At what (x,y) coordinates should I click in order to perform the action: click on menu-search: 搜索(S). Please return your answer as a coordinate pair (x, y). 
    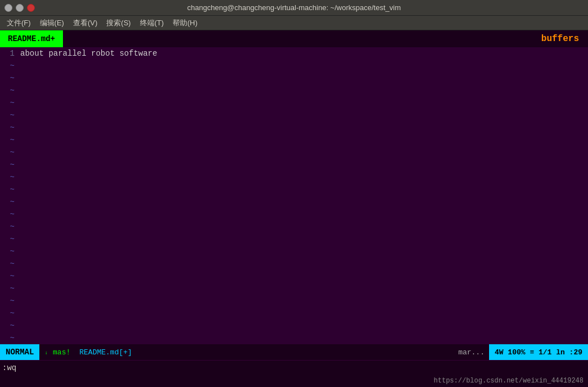
    Looking at the image, I should click on (118, 23).